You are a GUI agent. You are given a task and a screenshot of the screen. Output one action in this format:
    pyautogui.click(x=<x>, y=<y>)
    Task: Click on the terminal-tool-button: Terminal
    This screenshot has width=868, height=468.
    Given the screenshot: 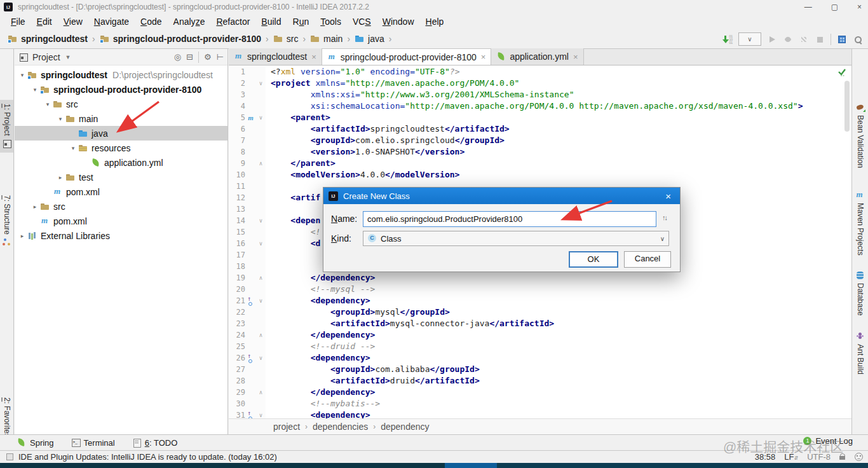 What is the action you would take?
    pyautogui.click(x=93, y=443)
    